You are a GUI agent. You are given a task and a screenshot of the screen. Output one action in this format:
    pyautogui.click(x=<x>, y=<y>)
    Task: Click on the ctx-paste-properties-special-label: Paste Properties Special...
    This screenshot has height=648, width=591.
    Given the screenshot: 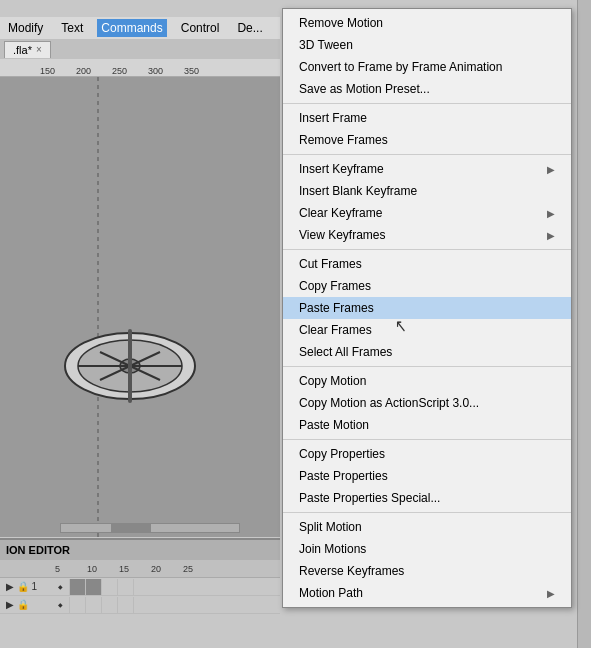 What is the action you would take?
    pyautogui.click(x=370, y=498)
    